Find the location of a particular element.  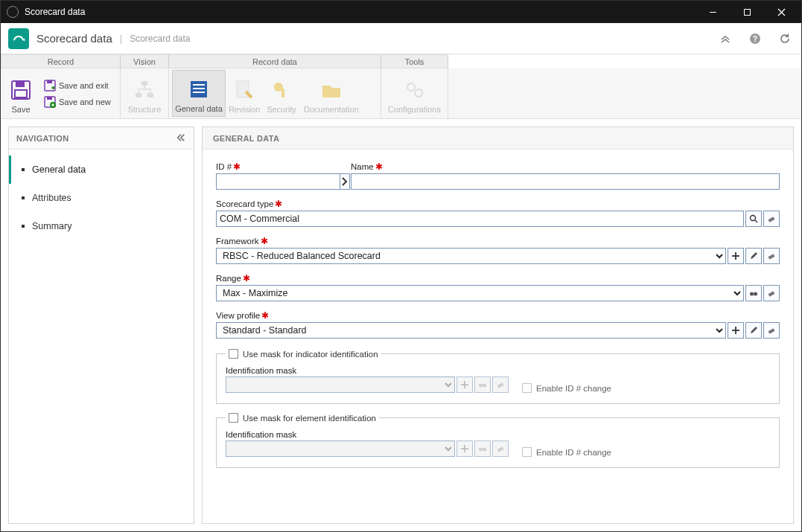

field-view-profile: View profile✱ Standard - Standard is located at coordinates (497, 324).